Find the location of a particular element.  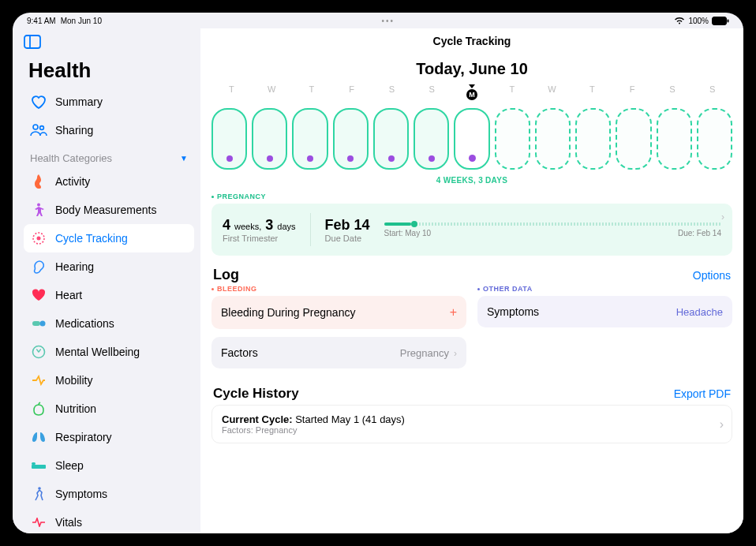

sidebar-item-label: Sleep is located at coordinates (69, 466).